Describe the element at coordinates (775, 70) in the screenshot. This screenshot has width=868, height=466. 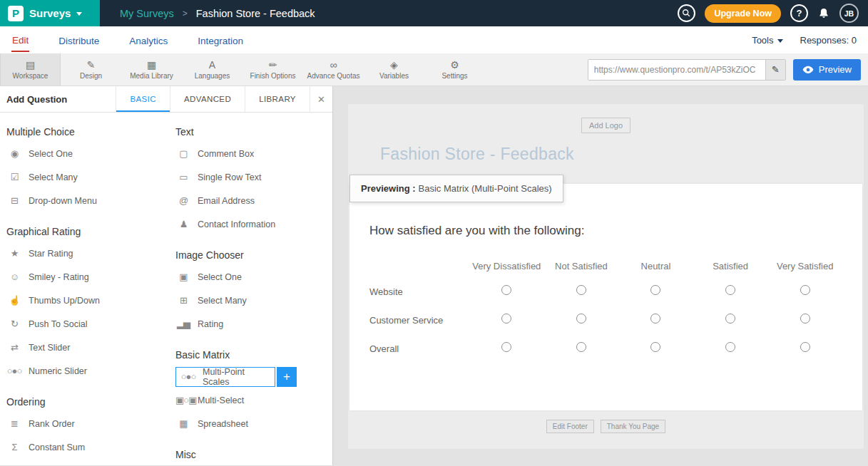
I see `edit-url-pencil-icon: ✎` at that location.